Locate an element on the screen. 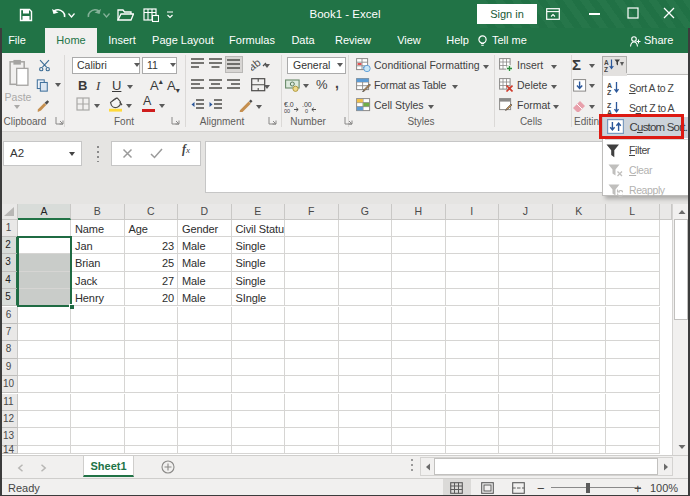 The image size is (690, 496). svg-text: .00 is located at coordinates (307, 104).